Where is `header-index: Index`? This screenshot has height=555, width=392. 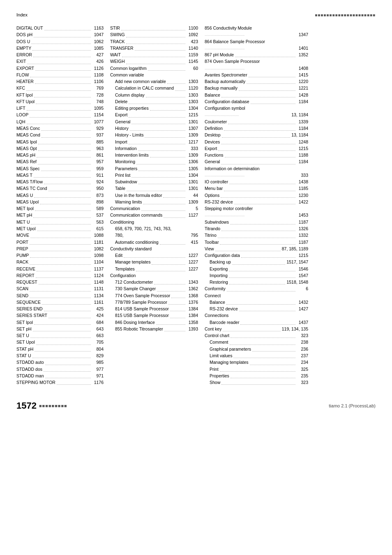 header-index: Index is located at coordinates (22, 15).